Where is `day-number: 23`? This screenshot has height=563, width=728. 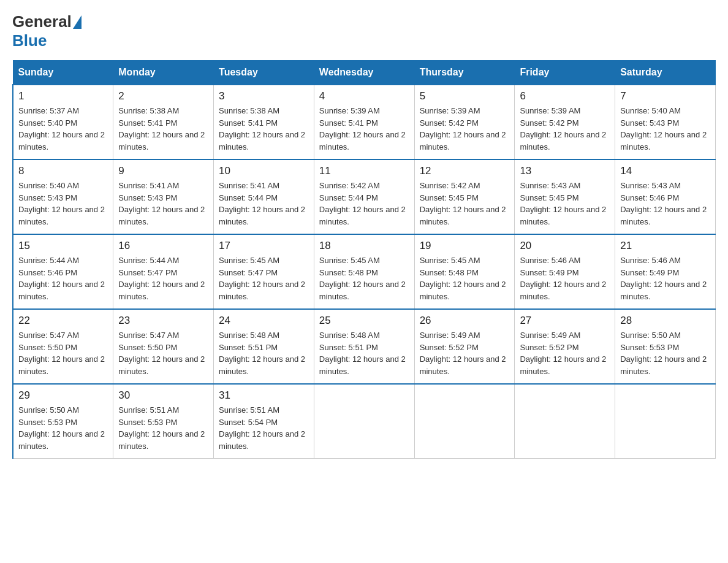 day-number: 23 is located at coordinates (163, 321).